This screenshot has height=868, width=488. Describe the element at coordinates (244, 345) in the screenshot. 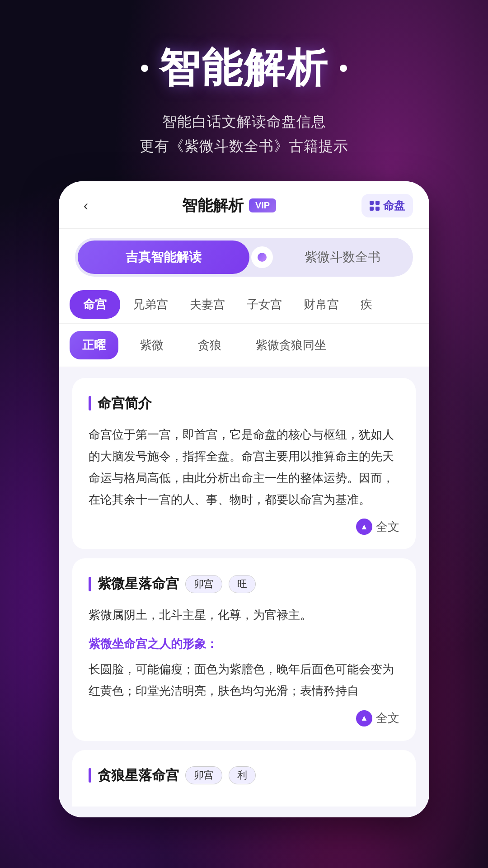

I see `tab-row-2: 正曜 紫微 贪狼 紫微贪狼同坐` at that location.